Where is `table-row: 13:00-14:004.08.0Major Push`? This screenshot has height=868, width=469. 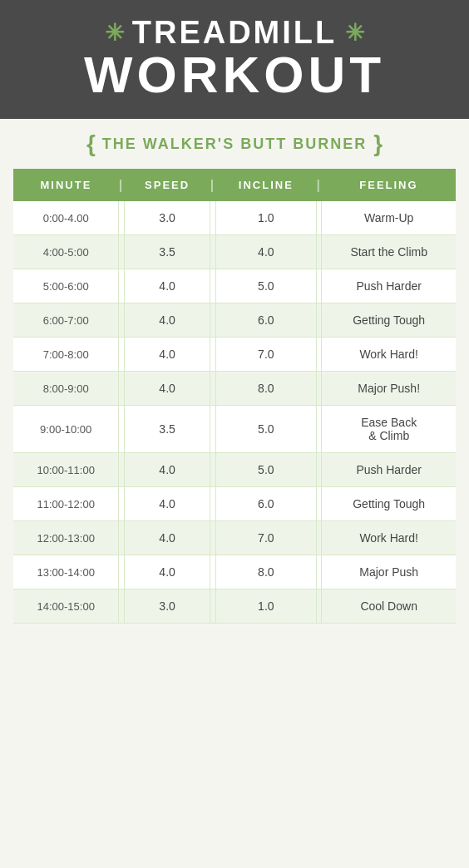 table-row: 13:00-14:004.08.0Major Push is located at coordinates (234, 572).